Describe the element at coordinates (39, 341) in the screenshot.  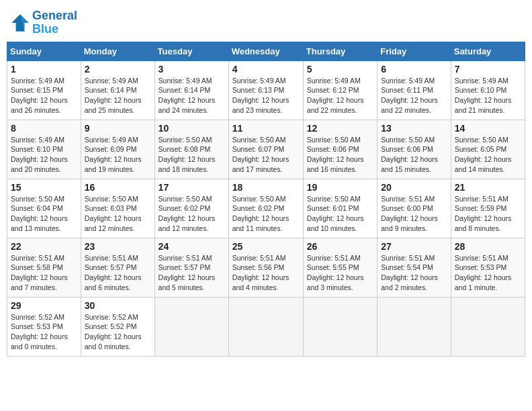
I see `daylight-label: Daylight: 12 hours and 0 minutes.` at that location.